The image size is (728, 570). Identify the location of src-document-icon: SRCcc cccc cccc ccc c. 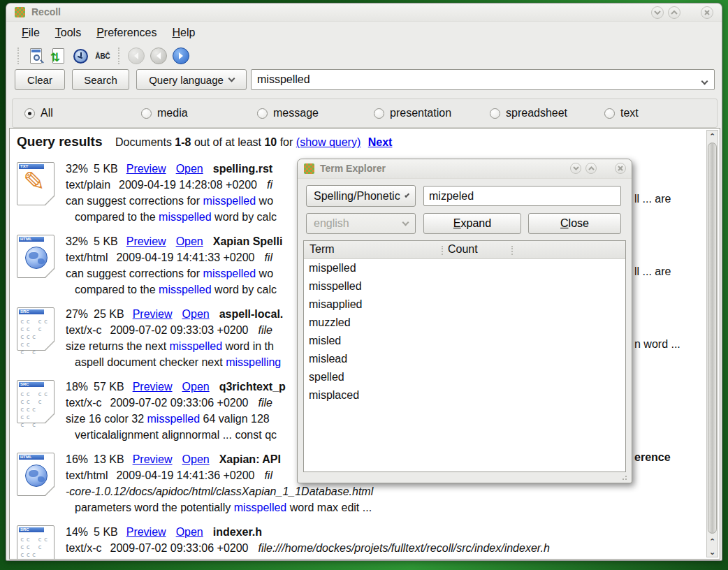
(36, 329).